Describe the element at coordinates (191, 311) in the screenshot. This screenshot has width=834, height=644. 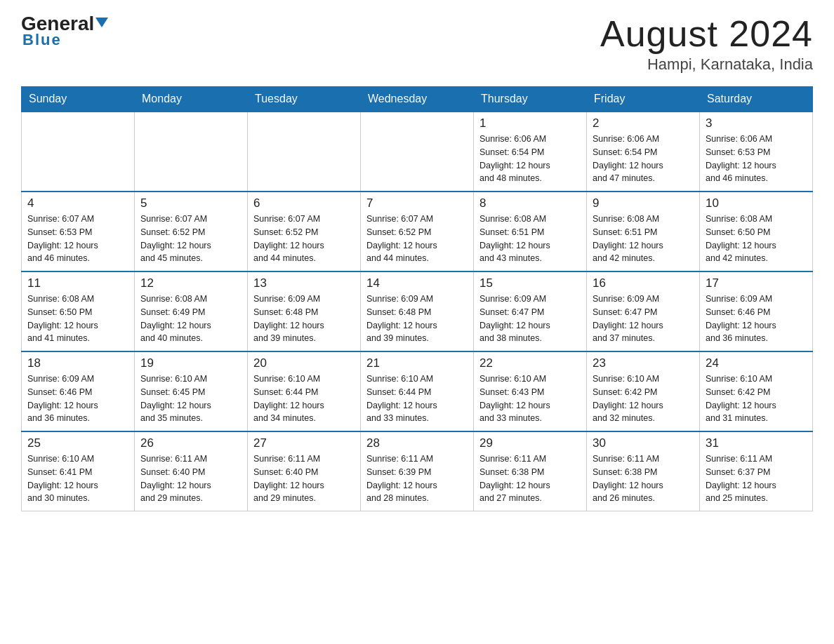
I see `calendar-cell: 12Sunrise: 6:08 AM Sunset: 6:49 PM Dayli…` at that location.